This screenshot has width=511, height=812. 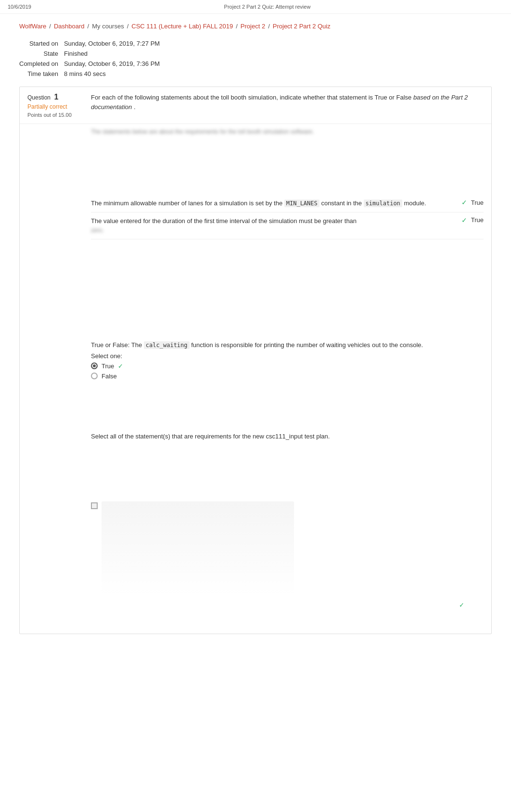 What do you see at coordinates (287, 345) in the screenshot?
I see `truefalse-prompt: True or False: The calc_waiting function…` at bounding box center [287, 345].